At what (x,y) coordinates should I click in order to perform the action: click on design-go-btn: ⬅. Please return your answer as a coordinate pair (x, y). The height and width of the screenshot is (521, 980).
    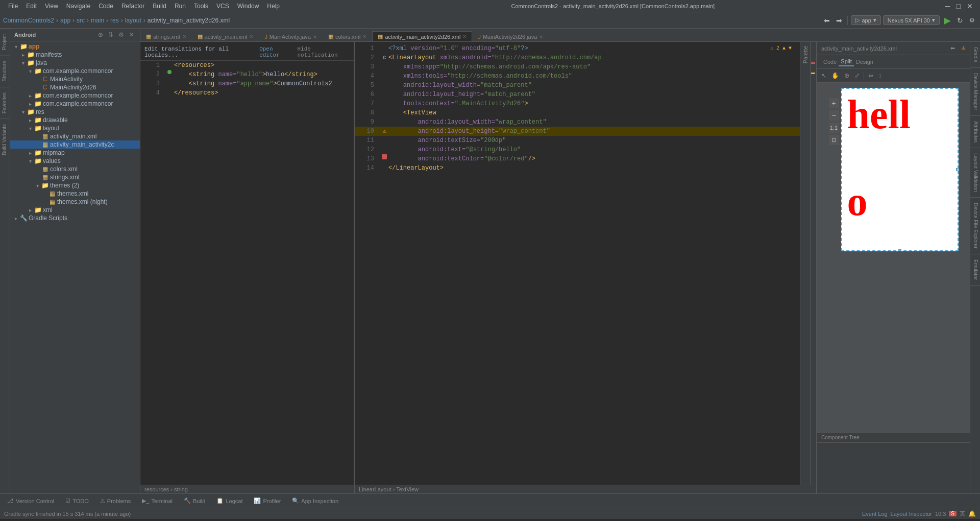
    Looking at the image, I should click on (952, 48).